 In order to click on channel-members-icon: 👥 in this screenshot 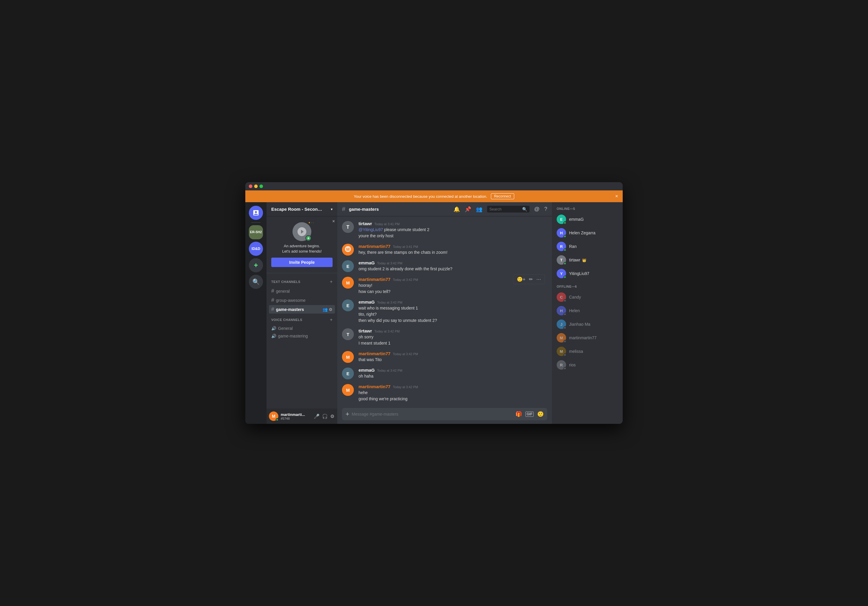, I will do `click(325, 309)`.